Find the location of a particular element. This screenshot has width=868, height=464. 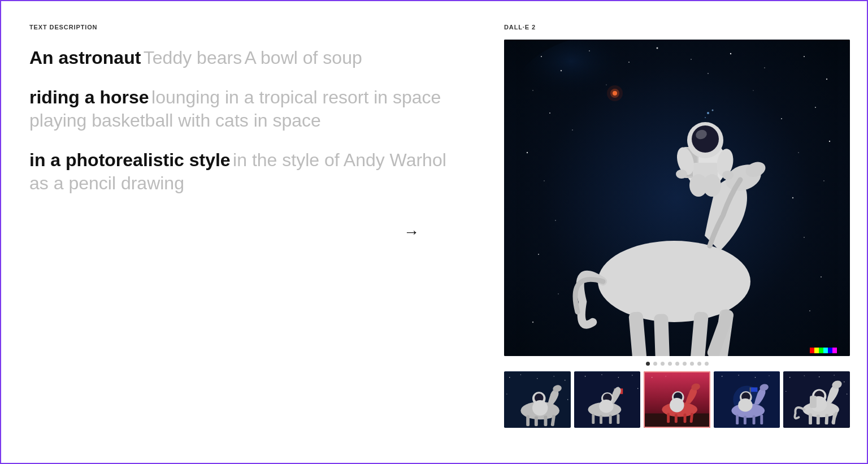

image-dots is located at coordinates (677, 364).